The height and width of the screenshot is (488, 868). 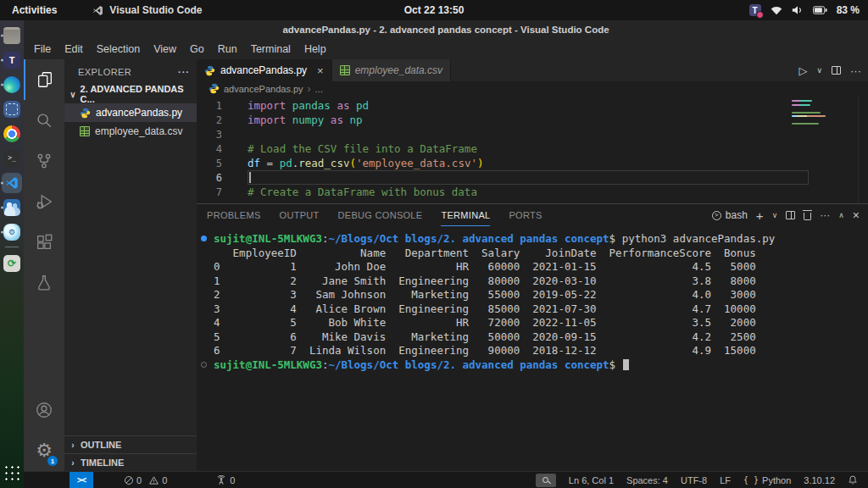 What do you see at coordinates (856, 215) in the screenshot?
I see `close-panel-icon: ×` at bounding box center [856, 215].